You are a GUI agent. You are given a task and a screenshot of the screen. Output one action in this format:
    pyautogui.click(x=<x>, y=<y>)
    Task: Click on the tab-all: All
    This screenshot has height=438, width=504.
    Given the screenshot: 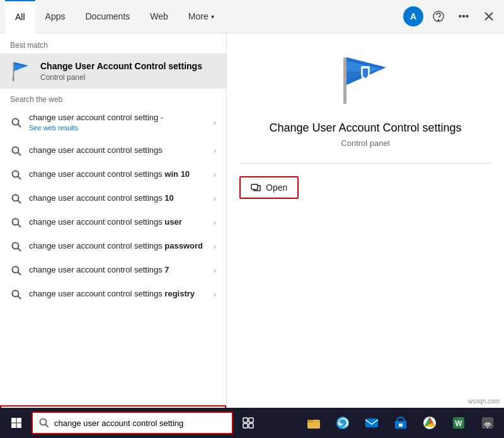 What is the action you would take?
    pyautogui.click(x=20, y=16)
    